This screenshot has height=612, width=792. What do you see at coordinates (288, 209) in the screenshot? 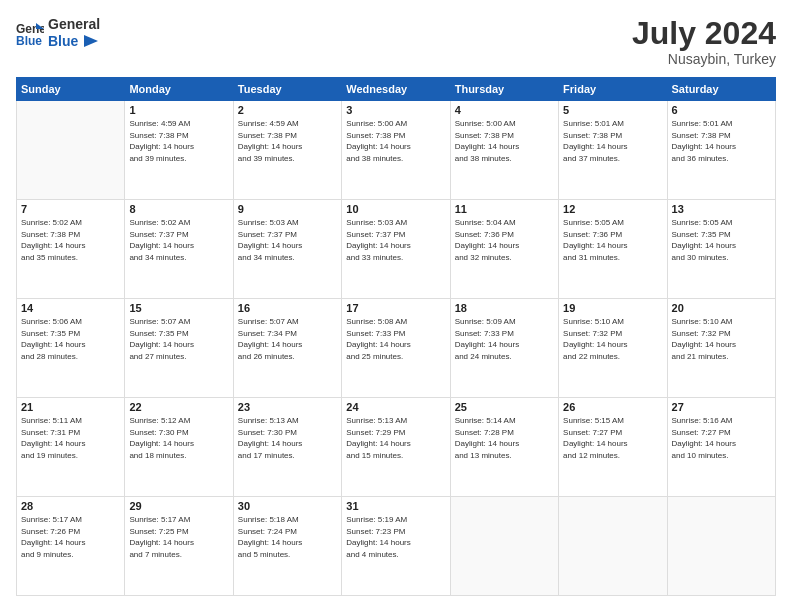
I see `day-number: 9` at bounding box center [288, 209].